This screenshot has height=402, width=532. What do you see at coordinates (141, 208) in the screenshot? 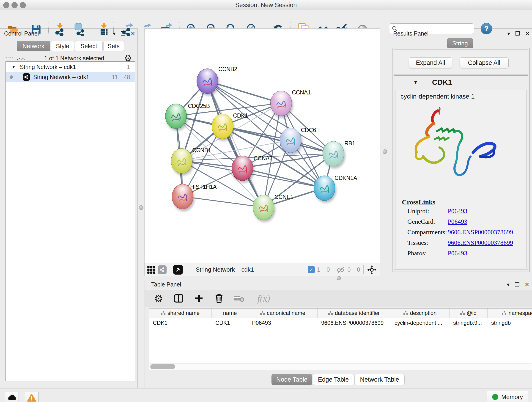
I see `vertical-splitter-left` at bounding box center [141, 208].